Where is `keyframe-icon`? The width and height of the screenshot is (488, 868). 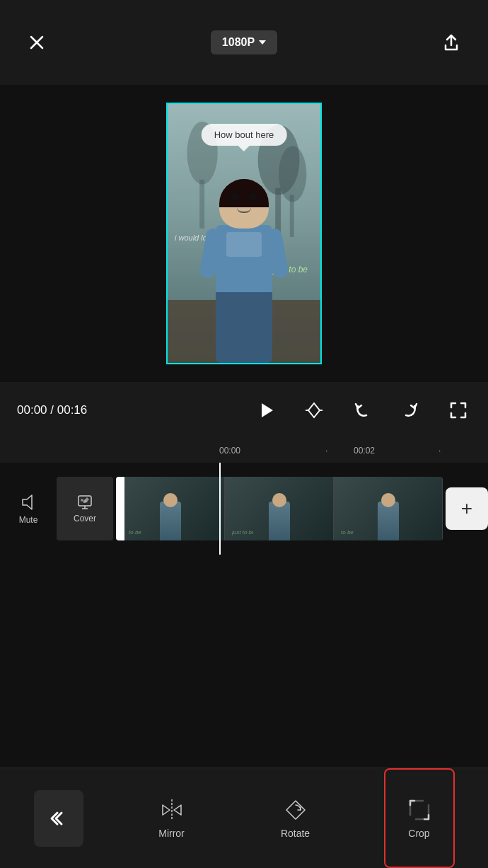 keyframe-icon is located at coordinates (314, 410).